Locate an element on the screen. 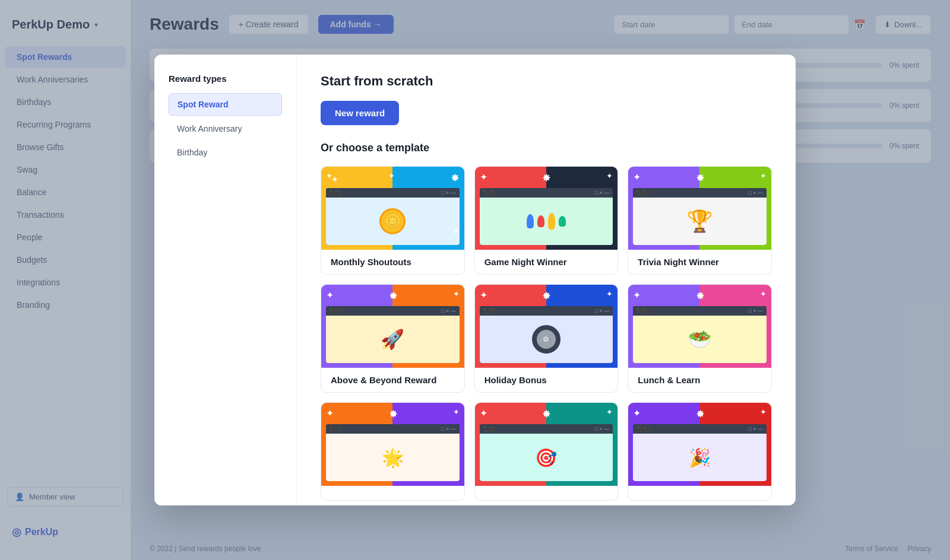 The image size is (950, 560). template-bottom-2: ✦ ✸ ✦ ⬛ ⬛ □ × — is located at coordinates (546, 451).